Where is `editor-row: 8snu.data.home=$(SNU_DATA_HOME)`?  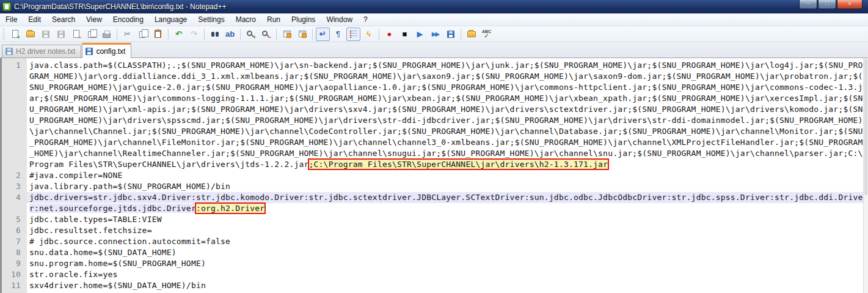 editor-row: 8snu.data.home=$(SNU_DATA_HOME) is located at coordinates (435, 253).